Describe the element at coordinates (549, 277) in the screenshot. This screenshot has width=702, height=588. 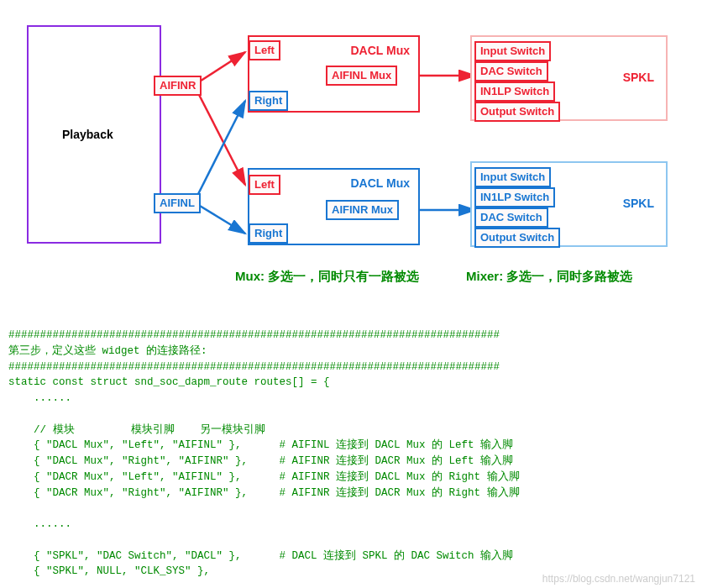
I see `mixer-caption: Mixer: 多选一，同时多路被选` at that location.